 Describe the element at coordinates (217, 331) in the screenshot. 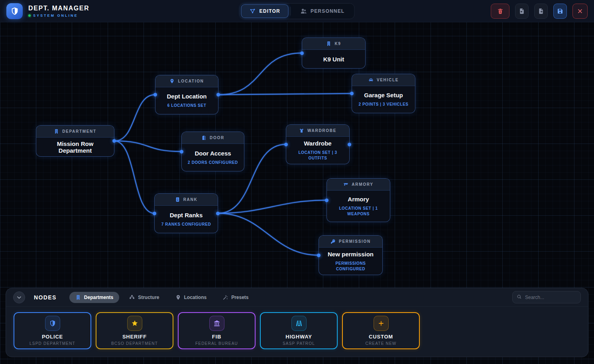

I see `card-fib: FIBFEDERAL BUREAU` at that location.